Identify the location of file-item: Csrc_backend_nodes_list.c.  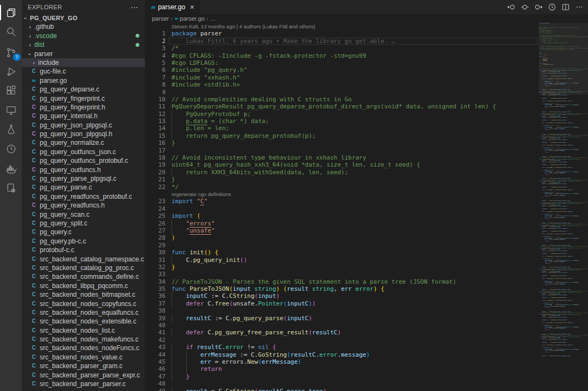
(83, 331).